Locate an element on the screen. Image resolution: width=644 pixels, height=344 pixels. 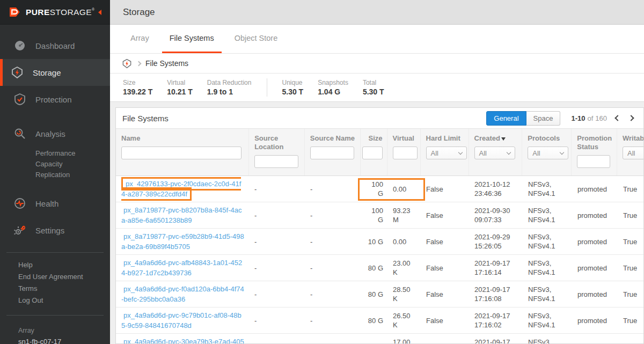
sidebar-item-health: Health is located at coordinates (55, 203).